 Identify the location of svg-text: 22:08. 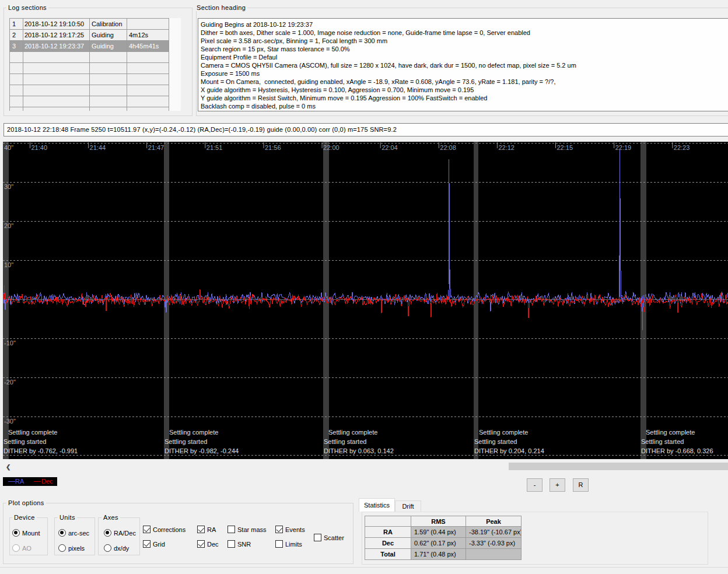
(448, 148).